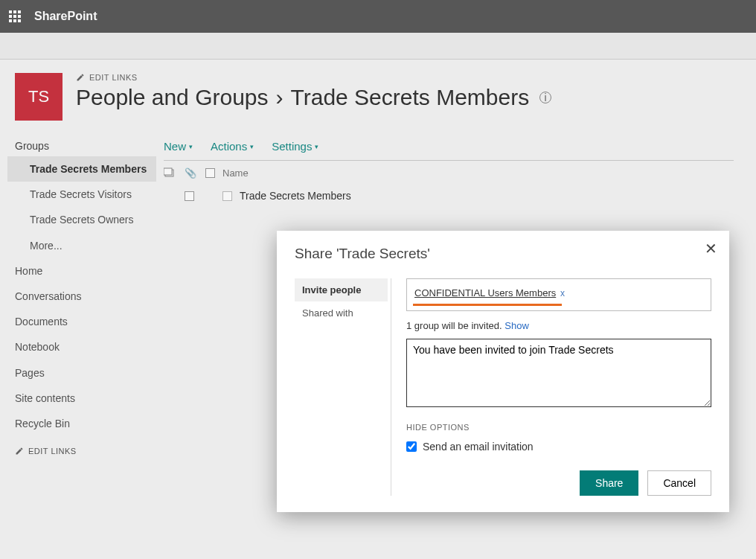 The height and width of the screenshot is (559, 756). What do you see at coordinates (563, 293) in the screenshot?
I see `chip-remove-icon: x` at bounding box center [563, 293].